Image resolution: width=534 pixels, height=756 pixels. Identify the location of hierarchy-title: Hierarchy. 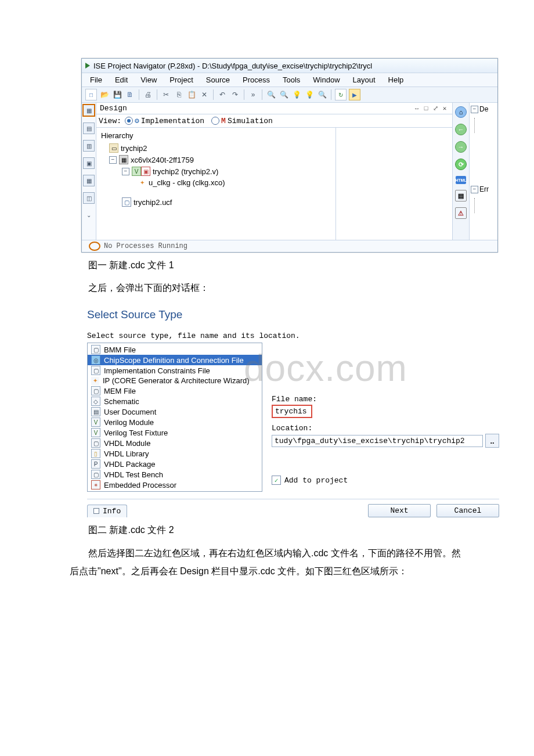
(216, 136).